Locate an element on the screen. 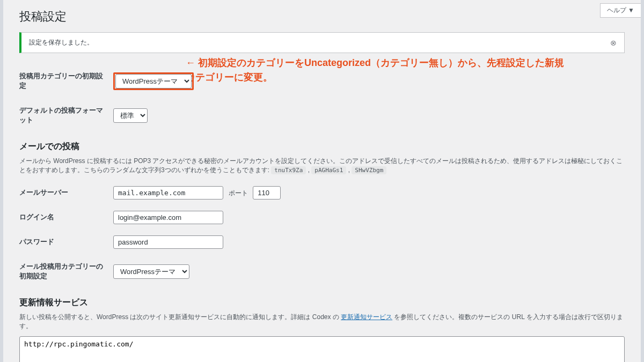 The image size is (644, 362). update-section-title: 更新情報サービス is located at coordinates (322, 302).